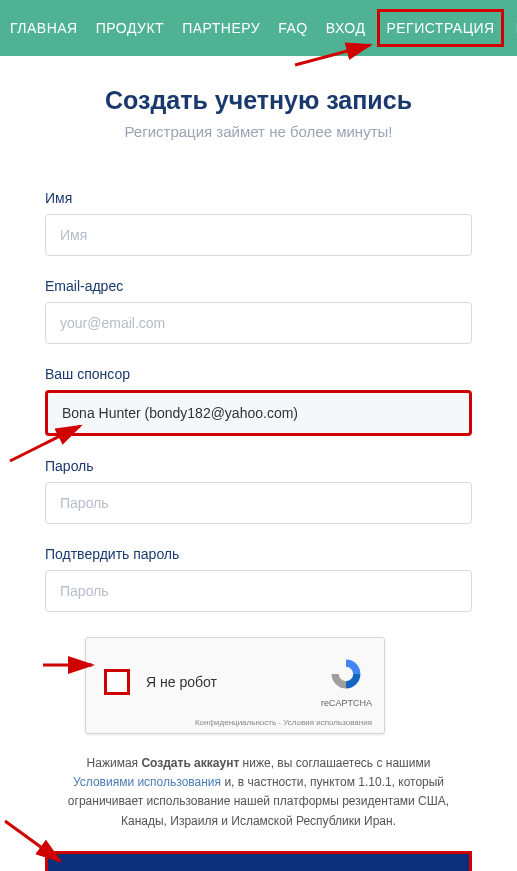  I want to click on recaptcha-box: Я не робот reCAPTCHA Конфиденциальность …, so click(235, 686).